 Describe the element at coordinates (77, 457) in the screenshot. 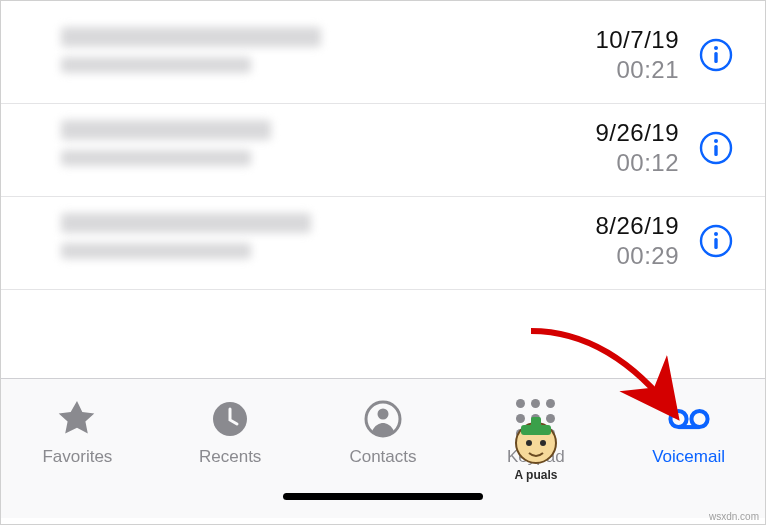

I see `tab-label: Favorites` at that location.